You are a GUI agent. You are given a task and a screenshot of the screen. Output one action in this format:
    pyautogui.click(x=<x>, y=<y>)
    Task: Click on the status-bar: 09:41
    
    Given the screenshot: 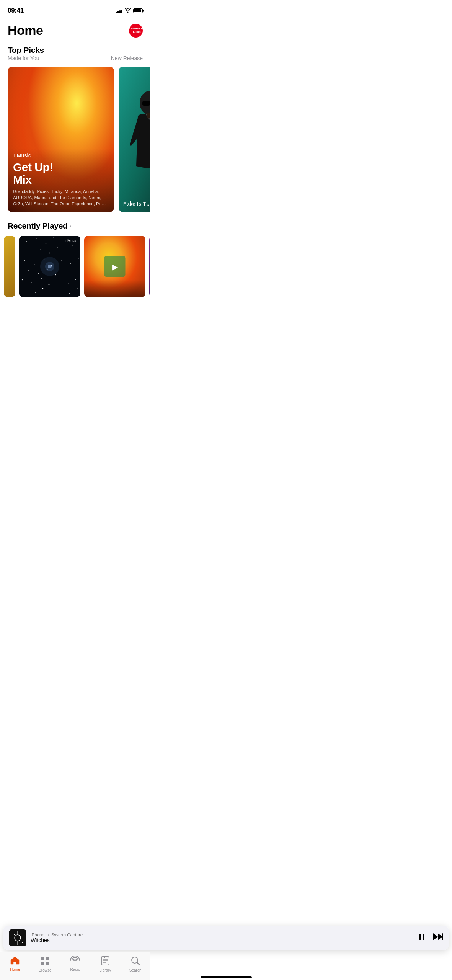 What is the action you would take?
    pyautogui.click(x=75, y=10)
    